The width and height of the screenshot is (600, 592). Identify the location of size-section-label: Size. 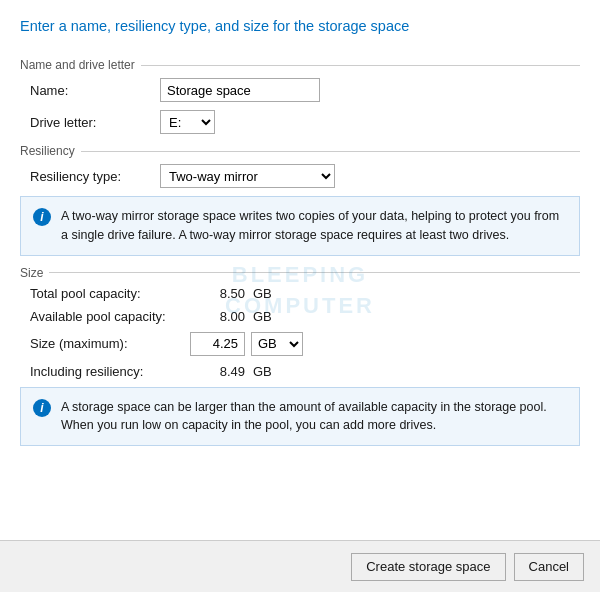
(300, 273).